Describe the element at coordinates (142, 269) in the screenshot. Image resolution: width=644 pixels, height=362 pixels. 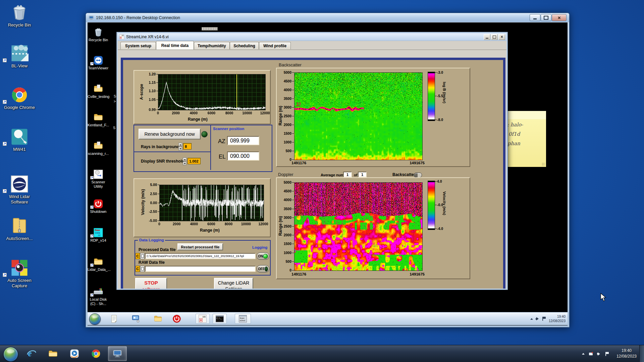
I see `raw-browse-button` at that location.